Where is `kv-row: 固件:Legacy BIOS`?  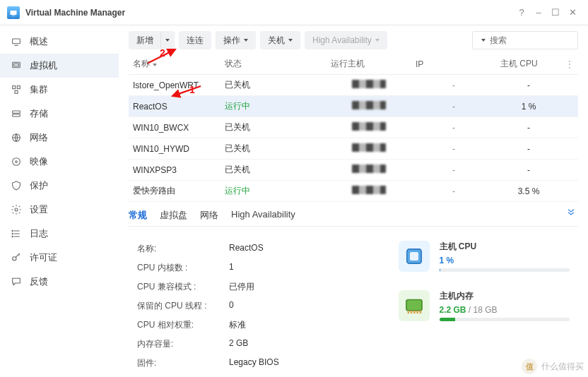 kv-row: 固件:Legacy BIOS is located at coordinates (257, 363).